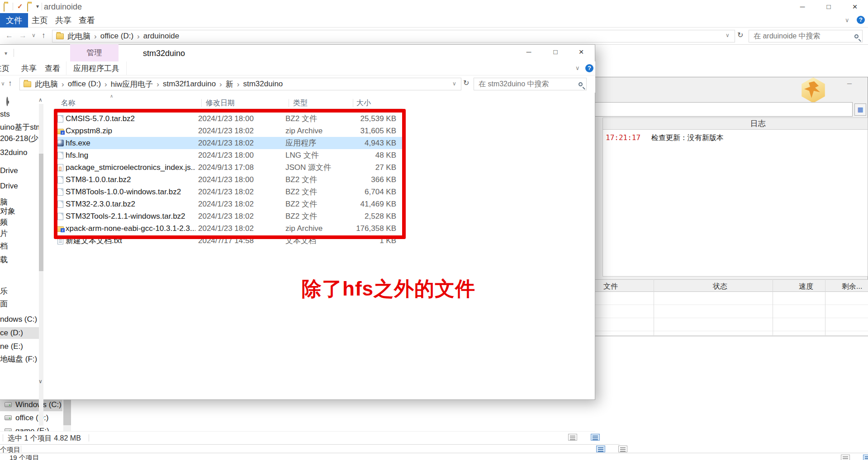  Describe the element at coordinates (230, 84) in the screenshot. I see `breadcrumb-item: 新` at that location.